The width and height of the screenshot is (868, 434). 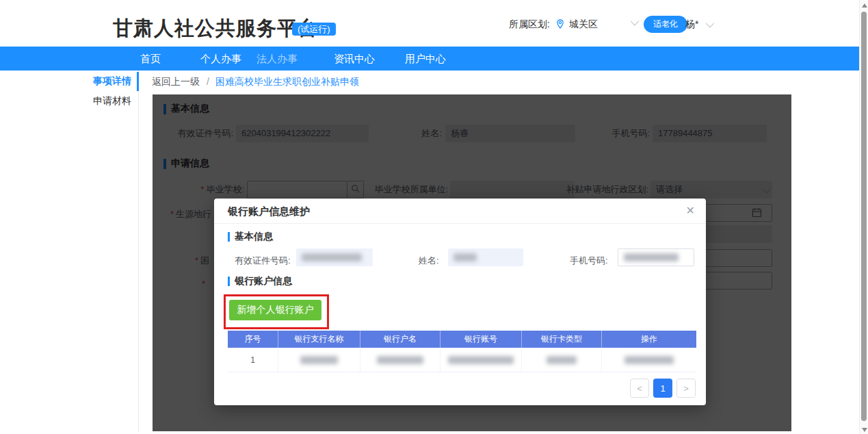 What do you see at coordinates (589, 261) in the screenshot?
I see `modal-phone-label: 手机号码:` at bounding box center [589, 261].